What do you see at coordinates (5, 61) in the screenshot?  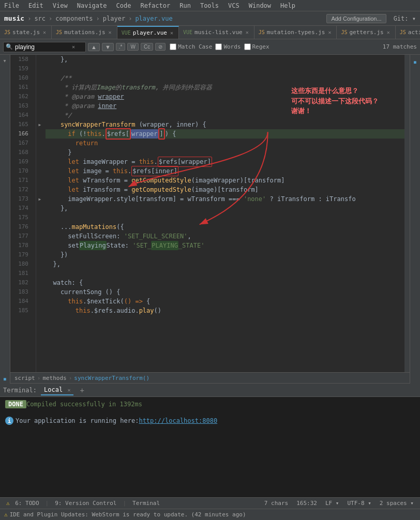 I see `sidebar-project-icon: ▶` at bounding box center [5, 61].